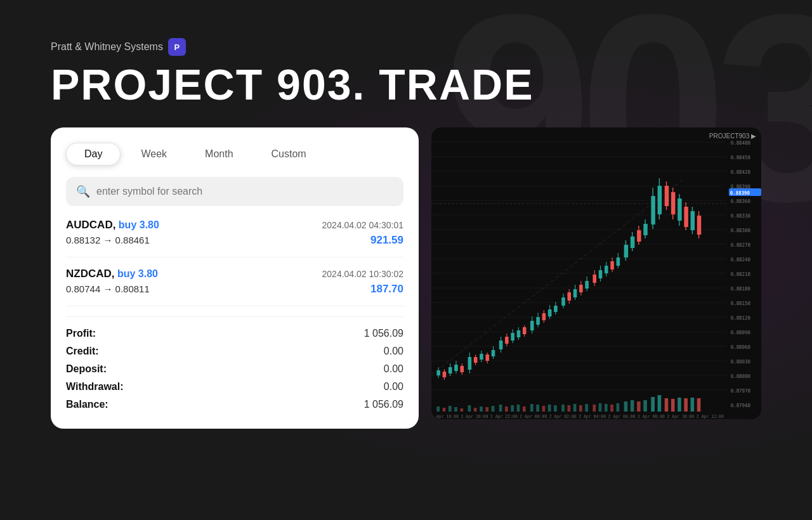  I want to click on svg-text: 0.88120, so click(741, 318).